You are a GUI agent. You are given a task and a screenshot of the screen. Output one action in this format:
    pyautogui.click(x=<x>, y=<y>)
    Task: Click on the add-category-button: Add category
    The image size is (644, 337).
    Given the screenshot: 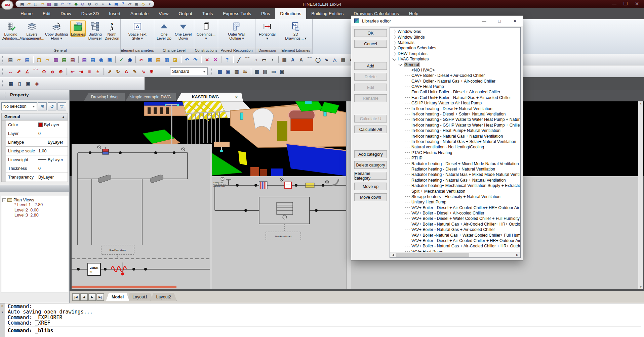 What is the action you would take?
    pyautogui.click(x=370, y=154)
    